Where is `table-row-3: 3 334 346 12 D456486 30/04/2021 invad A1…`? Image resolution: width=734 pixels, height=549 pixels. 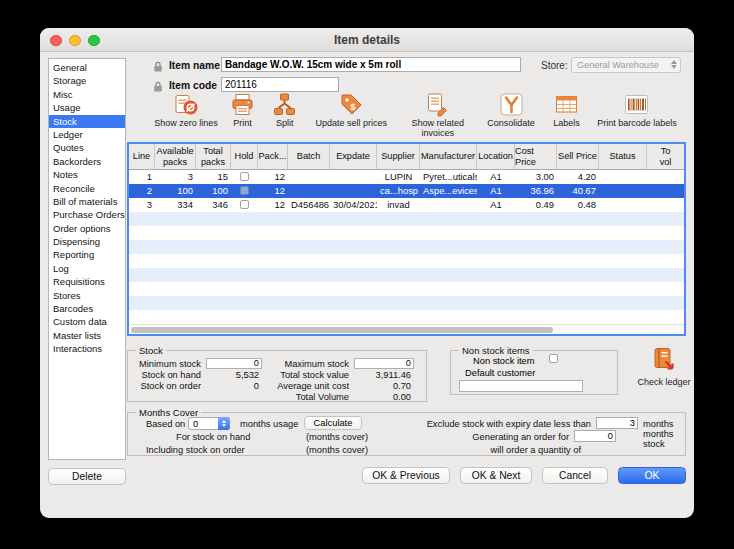 table-row-3: 3 334 346 12 D456486 30/04/2021 invad A1… is located at coordinates (406, 205).